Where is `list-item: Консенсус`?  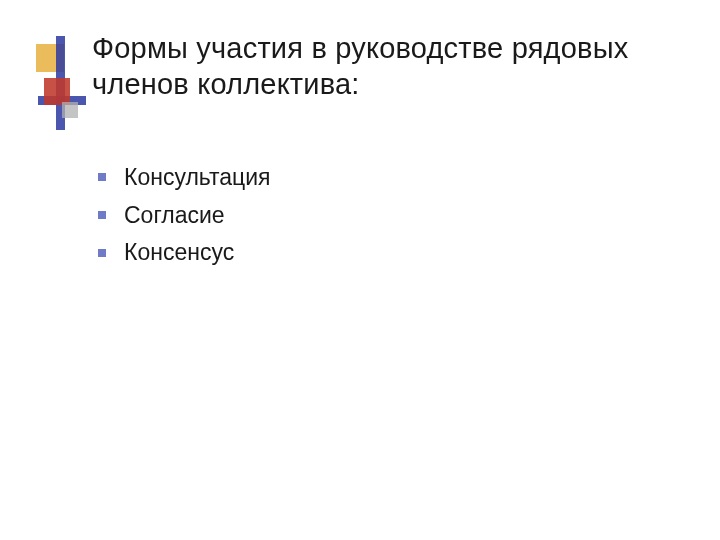
list-item: Консенсус is located at coordinates (379, 253).